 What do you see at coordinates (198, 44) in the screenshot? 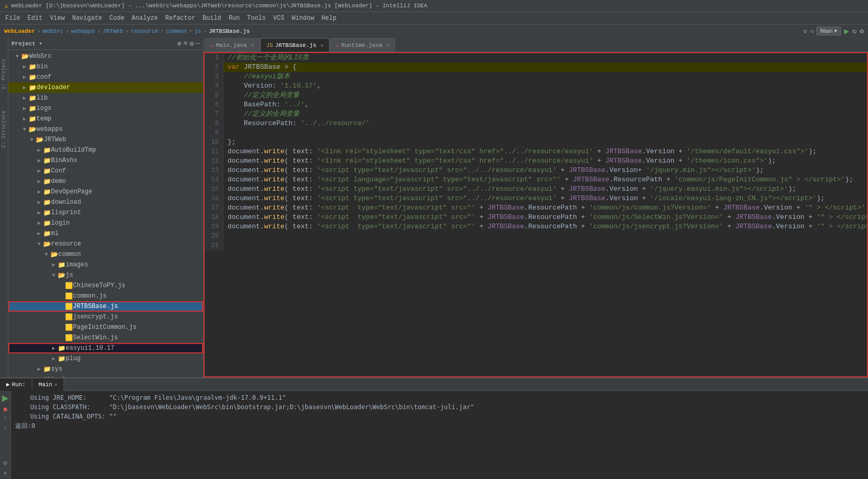
I see `minimize-icon: —` at bounding box center [198, 44].